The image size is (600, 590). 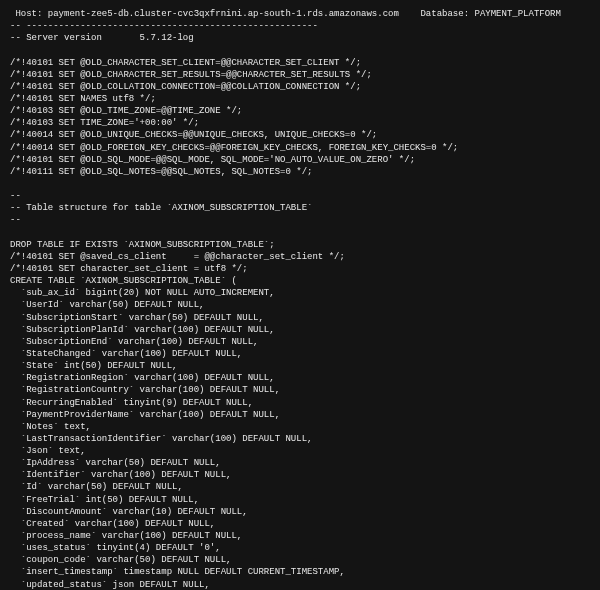 What do you see at coordinates (300, 548) in the screenshot?
I see `terminal-line: `uses_status` tinyint(4) DEFAULT '0',` at bounding box center [300, 548].